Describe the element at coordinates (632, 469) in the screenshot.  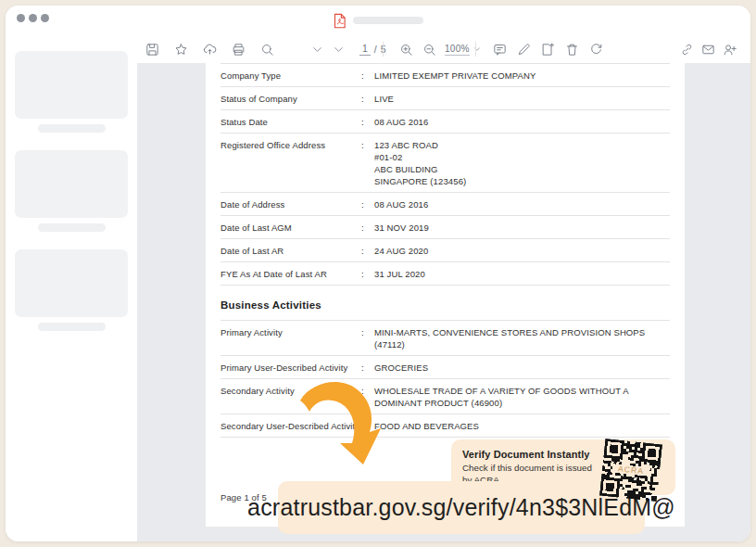
I see `svg-text: ACRA` at that location.